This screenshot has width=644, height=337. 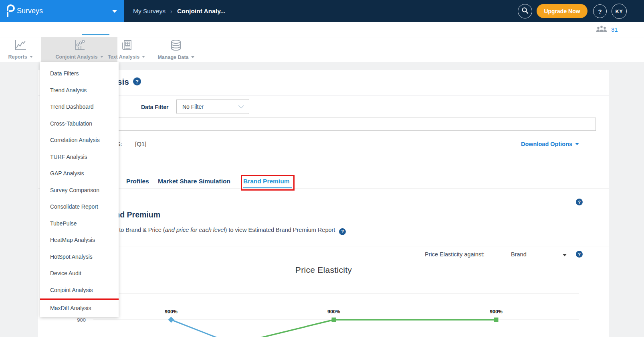 What do you see at coordinates (321, 124) in the screenshot?
I see `question-selector-bar` at bounding box center [321, 124].